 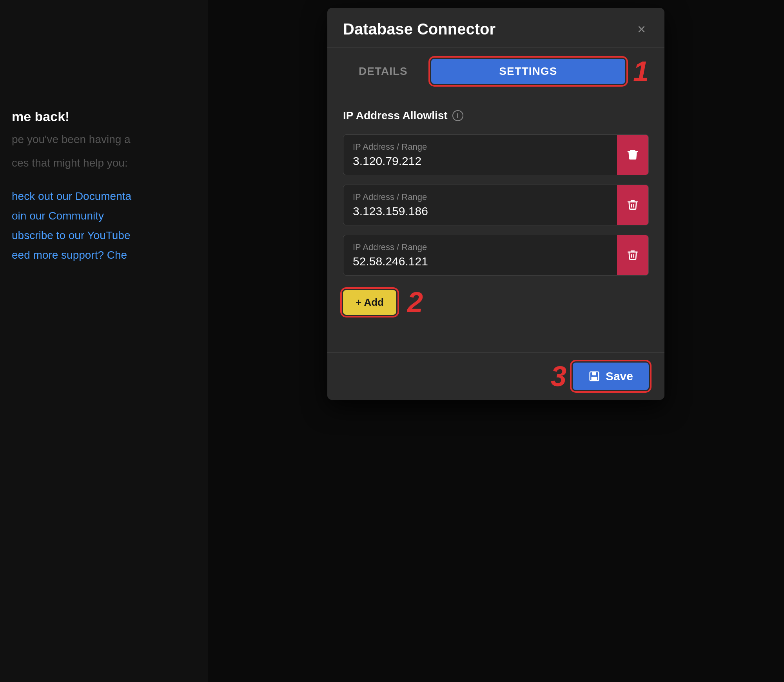 What do you see at coordinates (395, 116) in the screenshot?
I see `allowlist-heading: IP Address Allowlist` at bounding box center [395, 116].